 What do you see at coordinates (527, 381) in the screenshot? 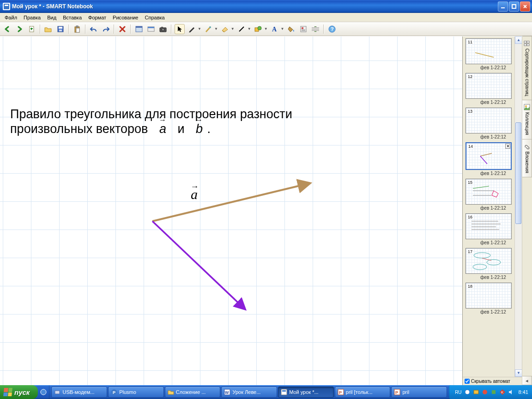
I see `side-panel-collapse: ◂` at bounding box center [527, 381].